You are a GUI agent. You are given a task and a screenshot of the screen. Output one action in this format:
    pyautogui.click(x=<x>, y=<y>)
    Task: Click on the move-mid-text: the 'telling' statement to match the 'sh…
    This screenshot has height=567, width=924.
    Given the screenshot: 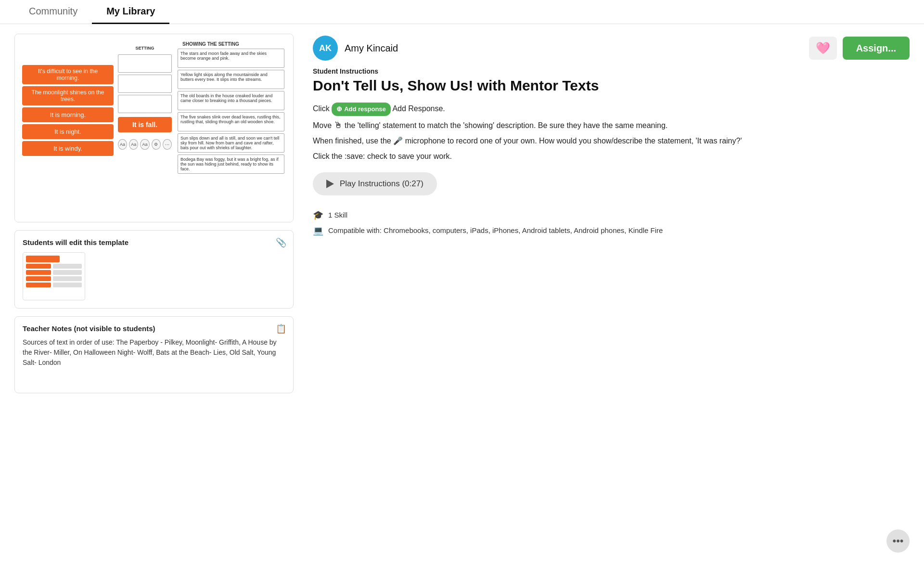 What is the action you would take?
    pyautogui.click(x=506, y=125)
    